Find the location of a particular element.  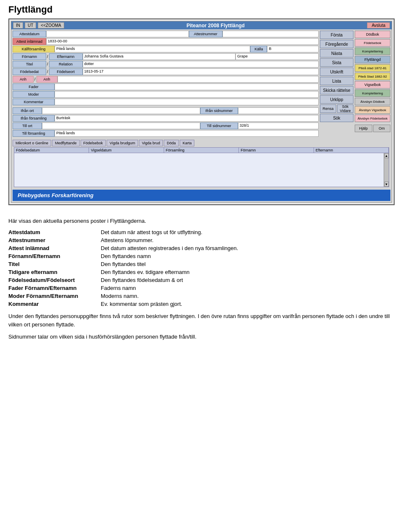

utskrift-button: Utskrift is located at coordinates (337, 72).